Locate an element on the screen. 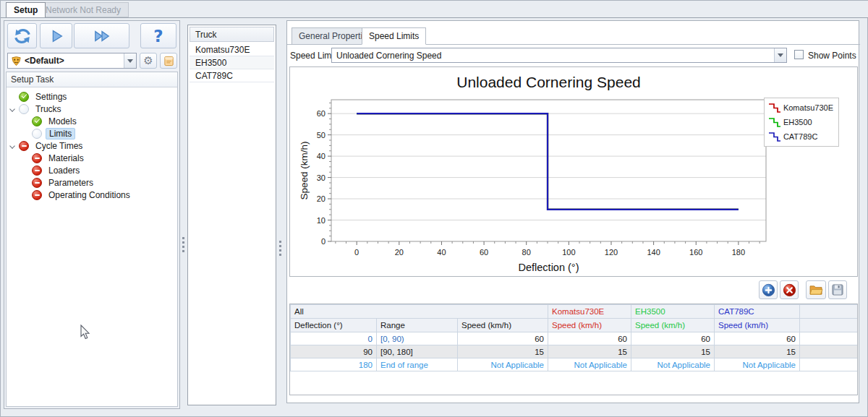 This screenshot has height=417, width=868. tree-item-models: Models is located at coordinates (92, 121).